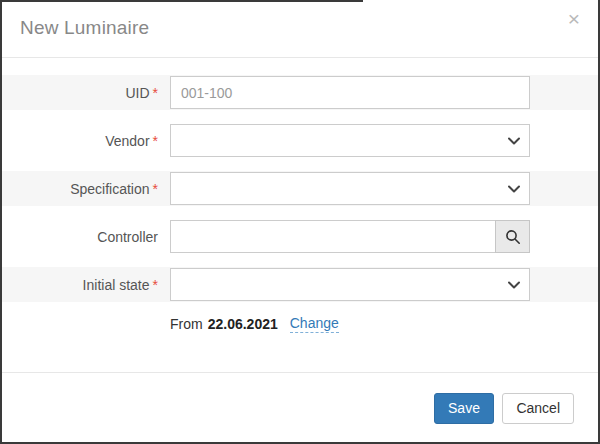 This screenshot has width=600, height=444. What do you see at coordinates (350, 284) in the screenshot?
I see `initial-state-select` at bounding box center [350, 284].